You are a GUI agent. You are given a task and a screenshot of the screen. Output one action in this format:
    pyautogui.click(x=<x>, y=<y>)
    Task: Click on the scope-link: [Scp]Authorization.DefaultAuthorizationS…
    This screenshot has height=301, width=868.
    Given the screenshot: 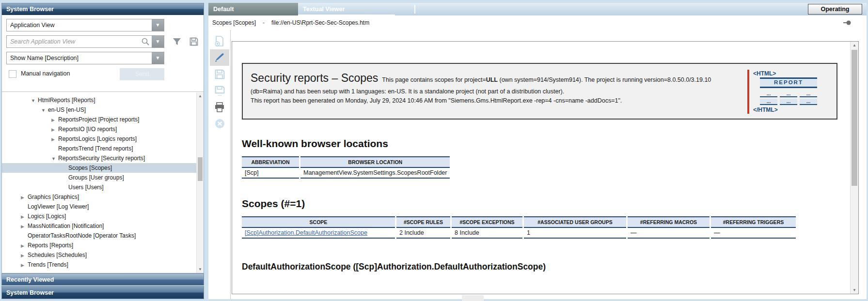 What is the action you would take?
    pyautogui.click(x=318, y=233)
    